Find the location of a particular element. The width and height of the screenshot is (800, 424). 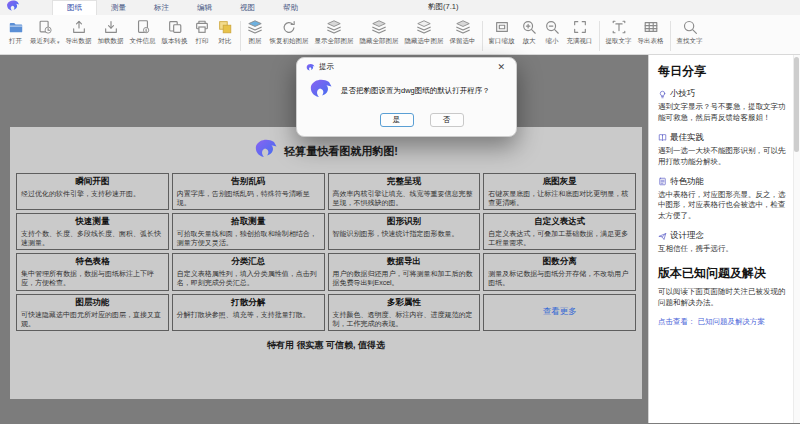

convert-icon is located at coordinates (174, 26).